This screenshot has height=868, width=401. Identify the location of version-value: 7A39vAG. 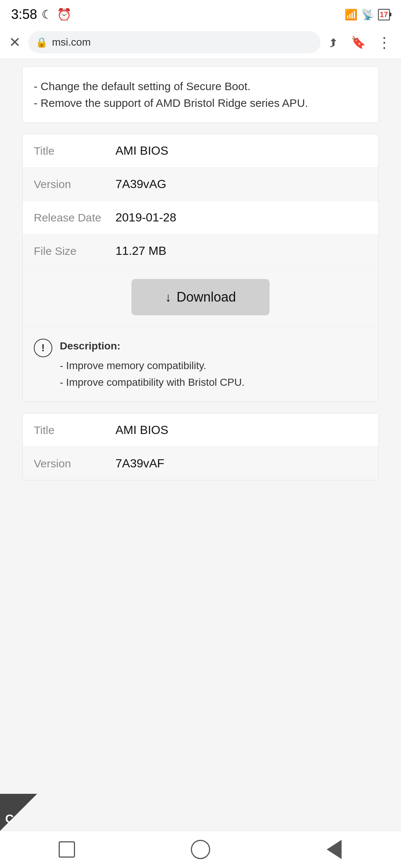
(141, 184).